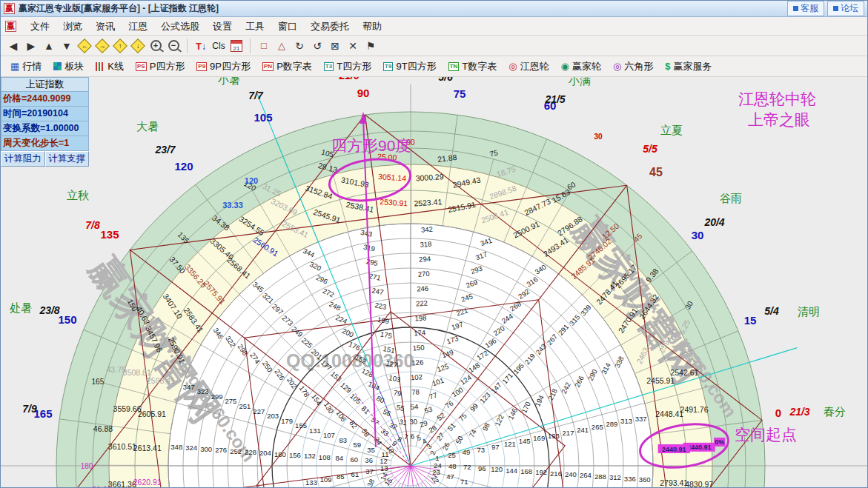 This screenshot has height=488, width=868. Describe the element at coordinates (93, 225) in the screenshot. I see `svg-text: 7/8` at that location.